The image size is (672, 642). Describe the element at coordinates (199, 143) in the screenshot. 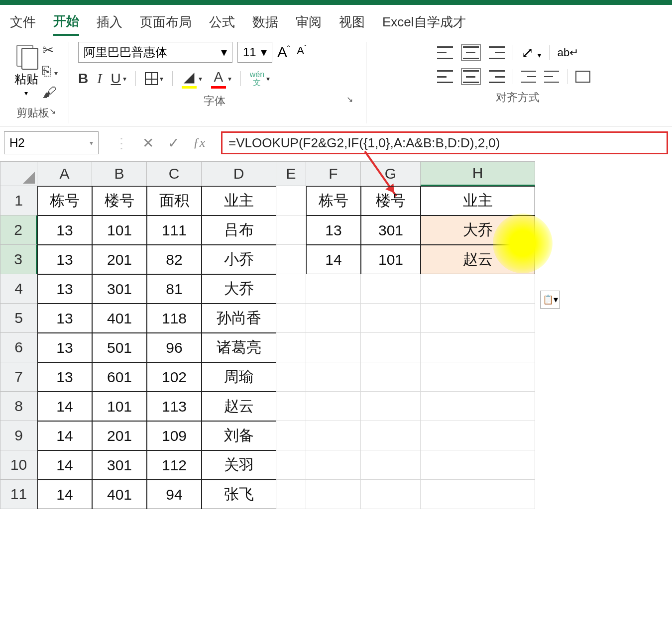

I see `insert-function-button: ƒx` at that location.